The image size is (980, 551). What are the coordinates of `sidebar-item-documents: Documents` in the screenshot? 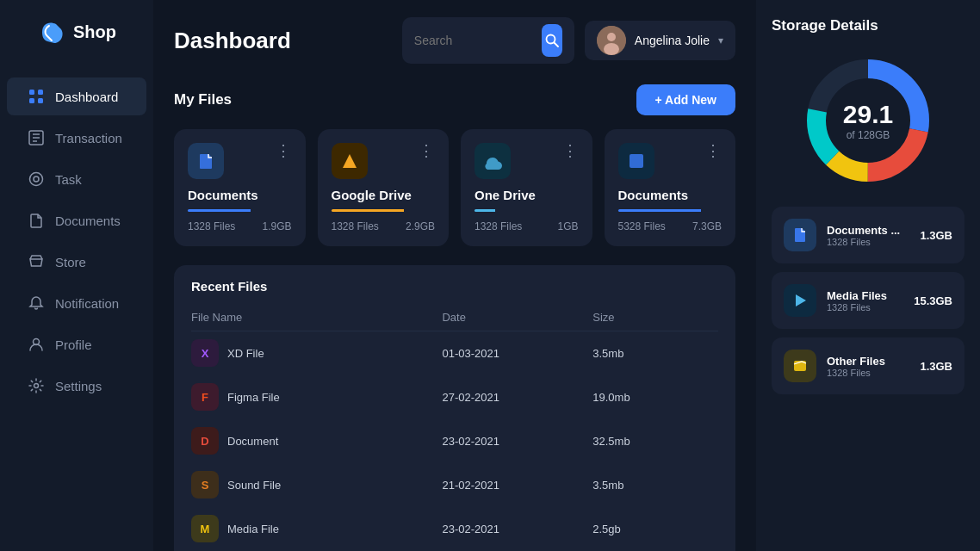 It's located at (77, 220).